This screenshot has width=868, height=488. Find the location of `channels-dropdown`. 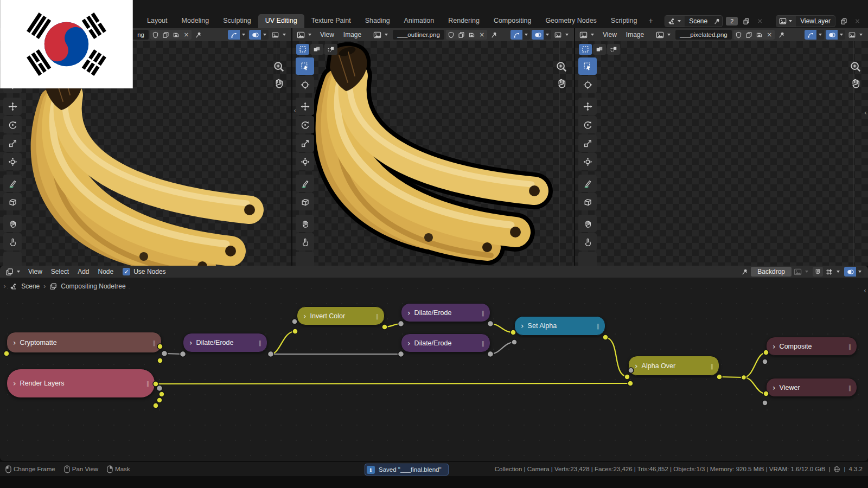

channels-dropdown is located at coordinates (284, 35).